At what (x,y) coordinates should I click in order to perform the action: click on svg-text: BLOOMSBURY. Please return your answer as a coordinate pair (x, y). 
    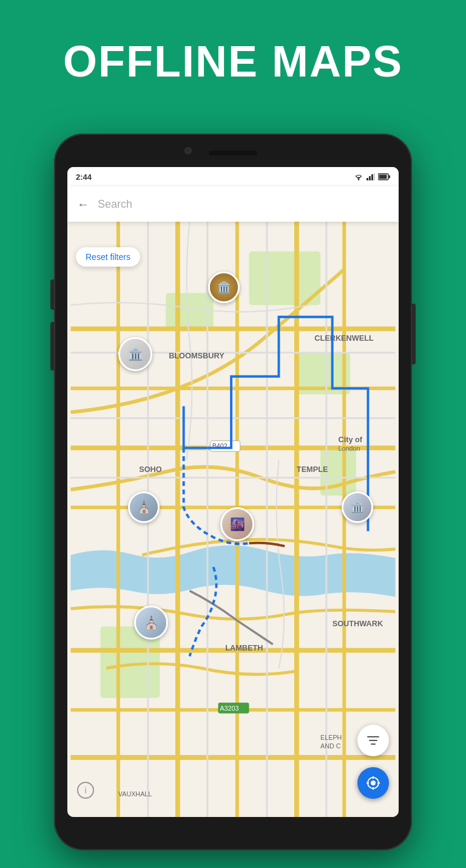
    Looking at the image, I should click on (197, 356).